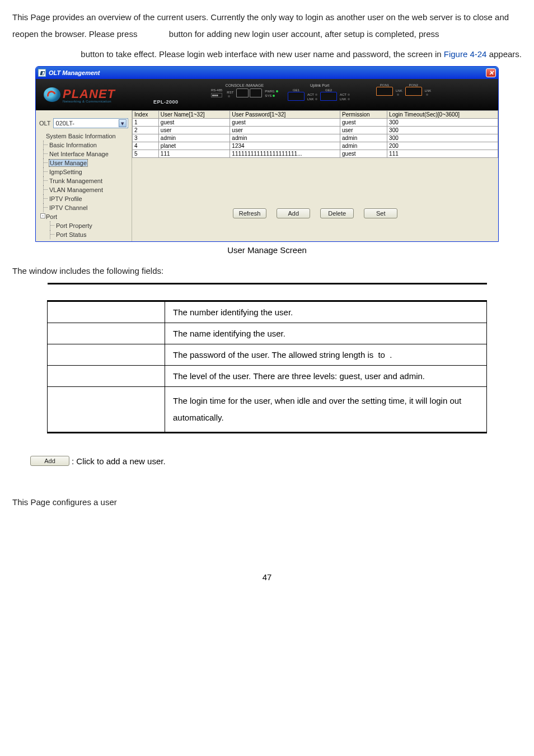 This screenshot has width=534, height=756. I want to click on console-label: CONSOLE /MANAGE, so click(245, 85).